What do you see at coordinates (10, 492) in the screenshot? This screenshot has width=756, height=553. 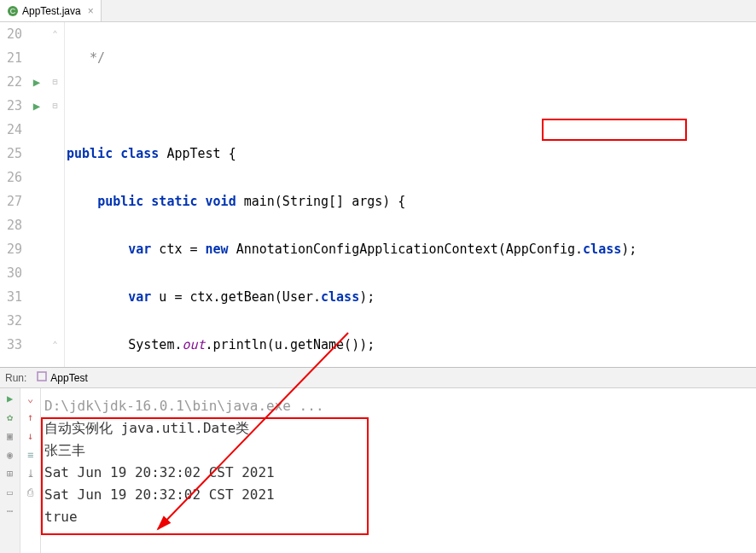 I see `filter-icon: ▭` at bounding box center [10, 492].